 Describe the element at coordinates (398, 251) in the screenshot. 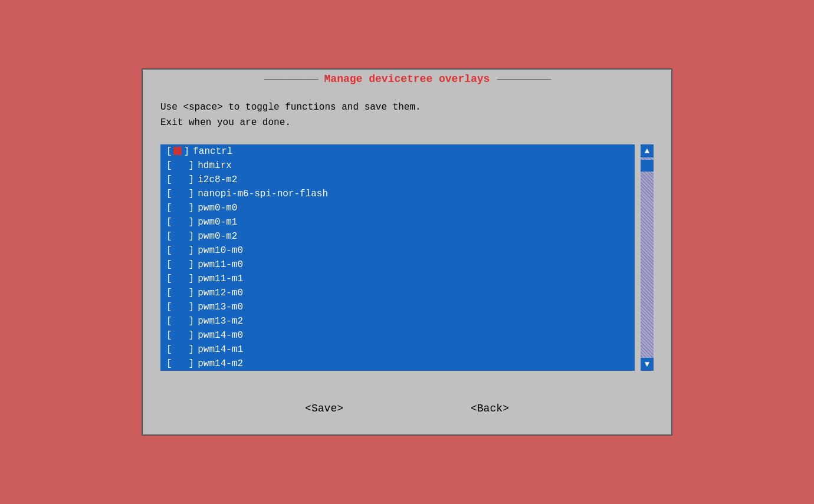

I see `list-item: [ ] pwm10-m0` at that location.